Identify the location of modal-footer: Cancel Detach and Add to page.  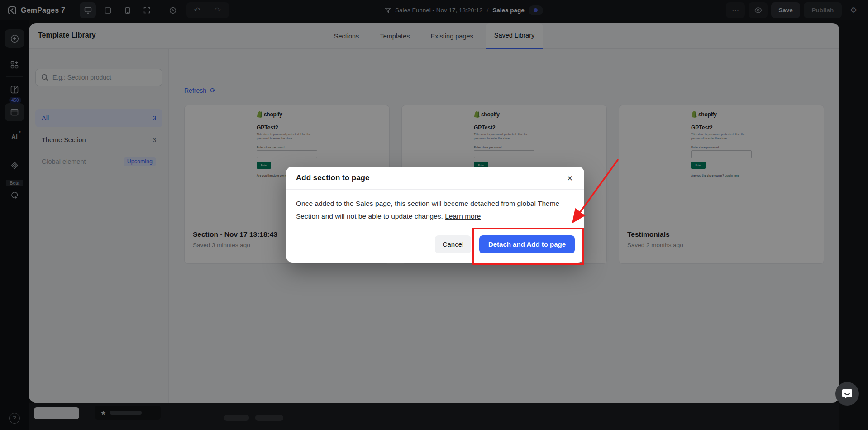
(435, 244).